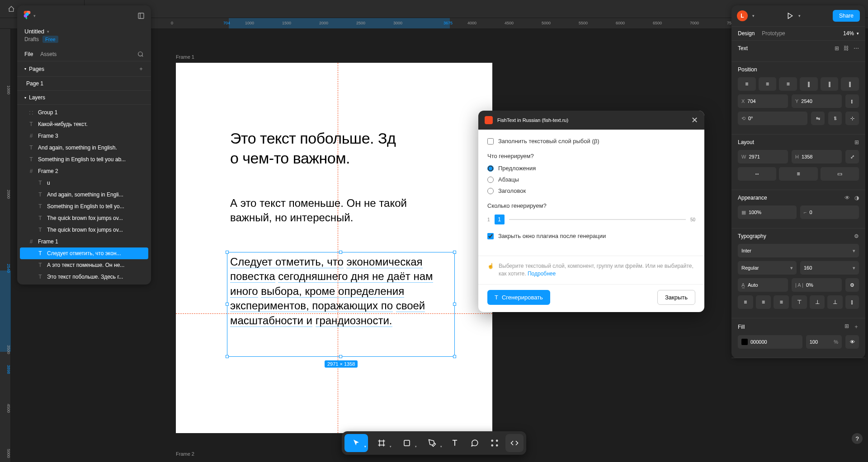 Image resolution: width=868 pixels, height=462 pixels. Describe the element at coordinates (747, 84) in the screenshot. I see `align-left-icon: ≡` at that location.